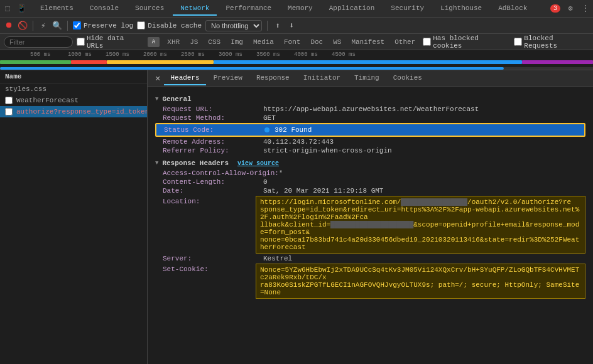 The width and height of the screenshot is (593, 364). Describe the element at coordinates (214, 130) in the screenshot. I see `status-code-label: Status Code:` at that location.